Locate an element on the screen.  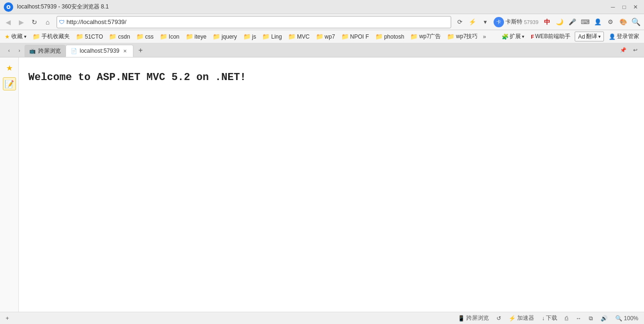
bookmark-npoi: 📁 NPOI F is located at coordinates (355, 37).